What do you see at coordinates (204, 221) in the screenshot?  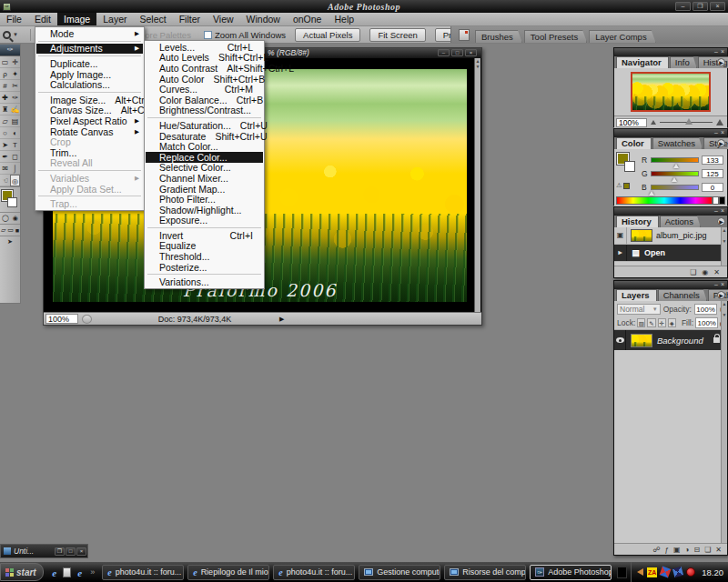 I see `menu-item-exposure: Exposure...` at bounding box center [204, 221].